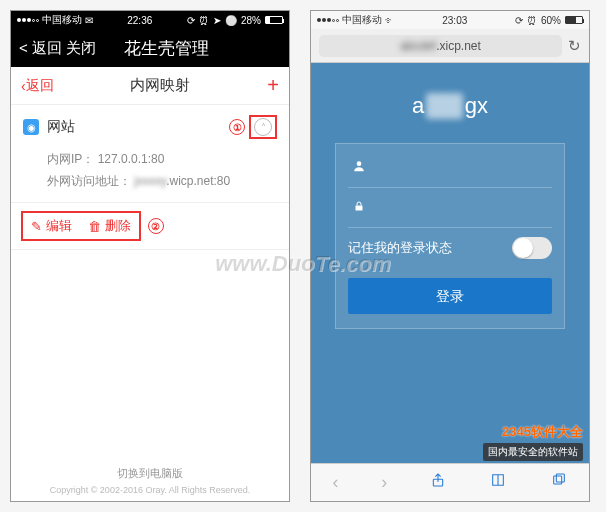  What do you see at coordinates (273, 86) in the screenshot?
I see `add-mapping-button: +` at bounding box center [273, 86].